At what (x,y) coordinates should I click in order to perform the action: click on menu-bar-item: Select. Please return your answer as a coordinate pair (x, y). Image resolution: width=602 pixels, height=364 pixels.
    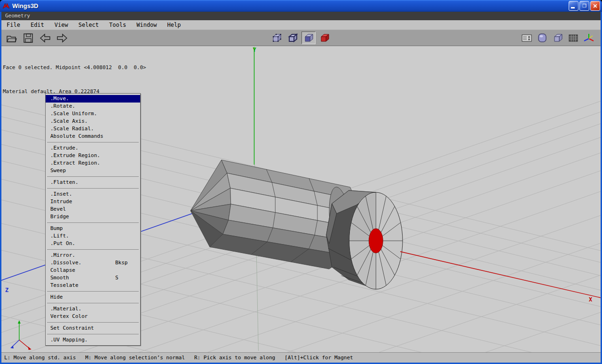
    Looking at the image, I should click on (88, 25).